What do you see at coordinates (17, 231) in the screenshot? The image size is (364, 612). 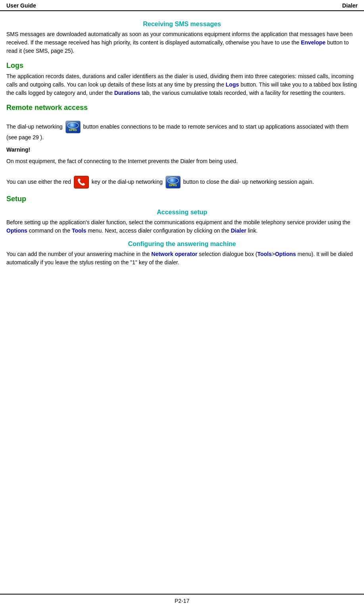 I see `options-link: Options` at bounding box center [17, 231].